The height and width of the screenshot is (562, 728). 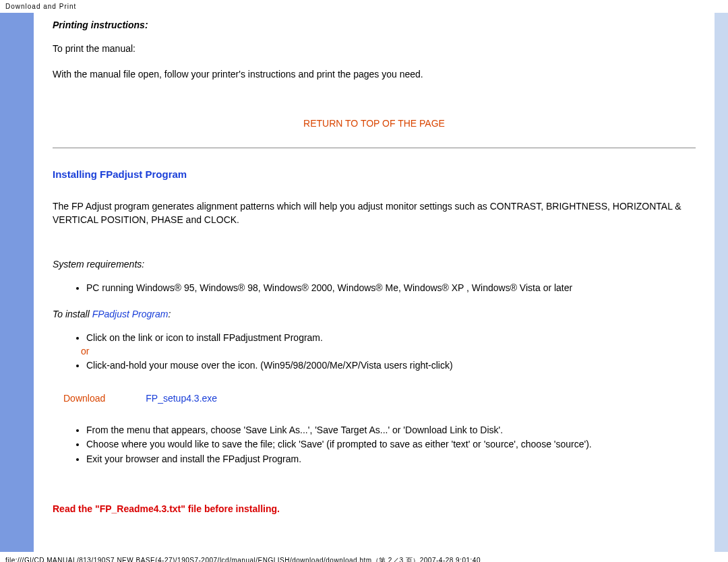 I want to click on menu-steps-list: From the menu that appears, choose 'Save…, so click(x=391, y=445).